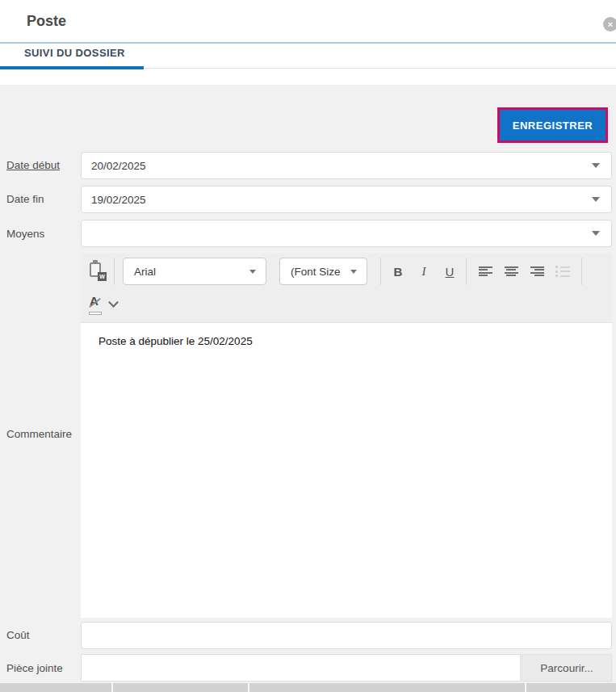 The image size is (616, 692). Describe the element at coordinates (552, 125) in the screenshot. I see `save-button: ENREGISTRER` at that location.